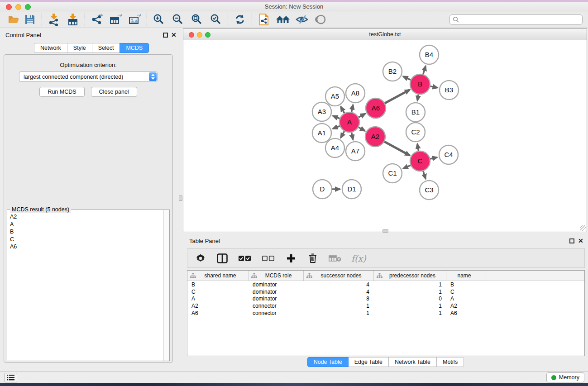  I want to click on refresh-icon, so click(240, 19).